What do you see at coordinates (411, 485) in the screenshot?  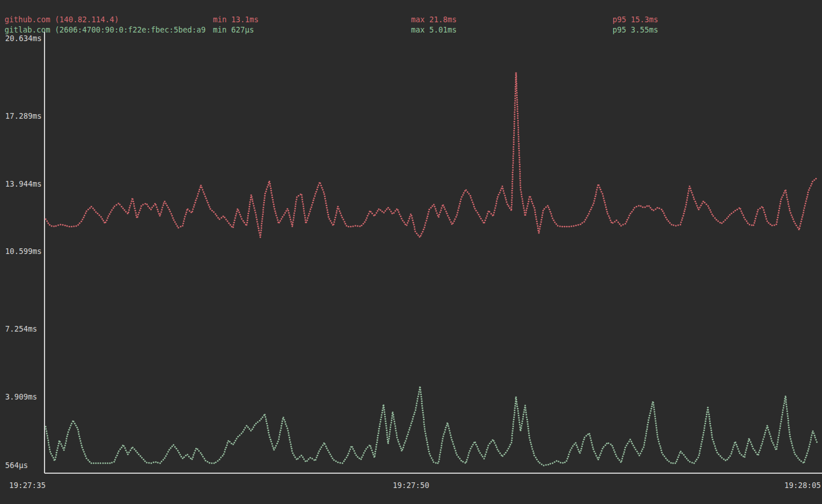 I see `x-axis-label: 19:27:50` at bounding box center [411, 485].